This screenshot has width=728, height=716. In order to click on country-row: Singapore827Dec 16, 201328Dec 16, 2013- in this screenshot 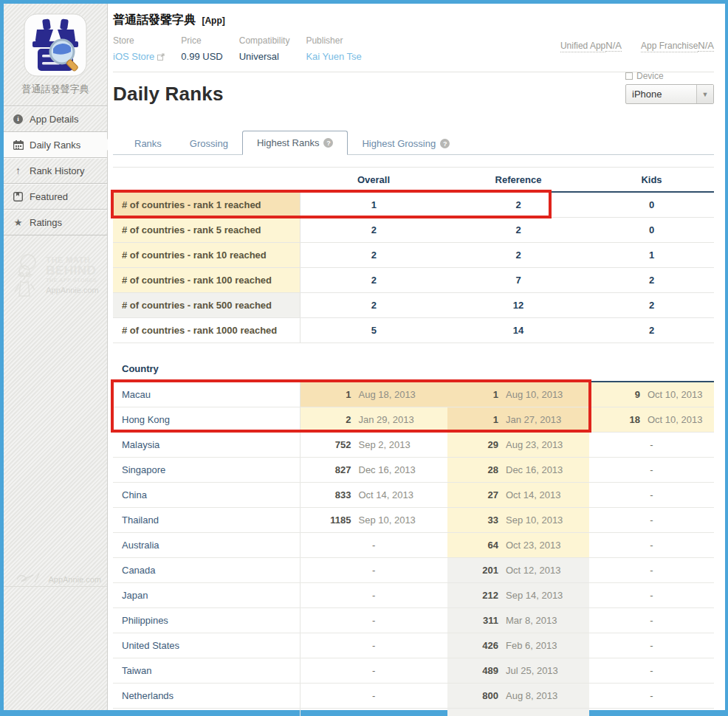, I will do `click(413, 470)`.